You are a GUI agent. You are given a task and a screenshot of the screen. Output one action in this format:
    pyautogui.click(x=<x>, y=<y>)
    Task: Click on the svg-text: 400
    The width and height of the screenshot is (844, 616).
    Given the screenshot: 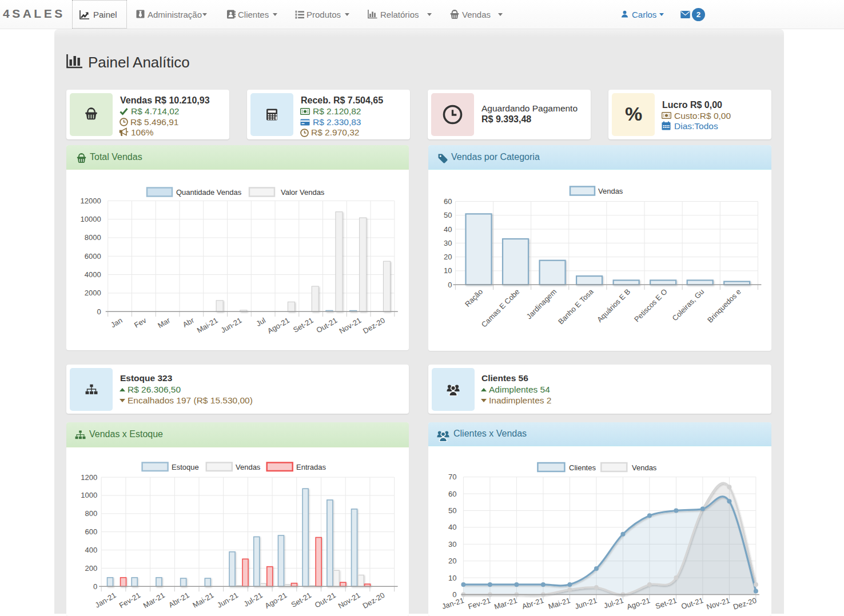 What is the action you would take?
    pyautogui.click(x=91, y=550)
    